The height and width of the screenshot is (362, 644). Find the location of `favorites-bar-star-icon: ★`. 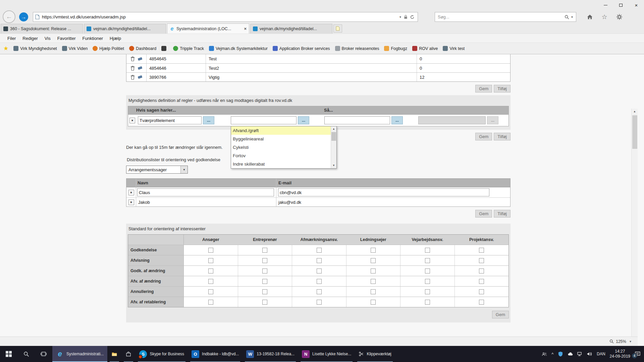

favorites-bar-star-icon: ★ is located at coordinates (6, 48).